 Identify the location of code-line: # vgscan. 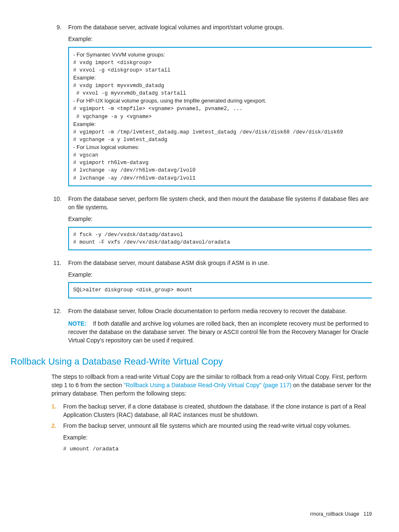
(86, 155).